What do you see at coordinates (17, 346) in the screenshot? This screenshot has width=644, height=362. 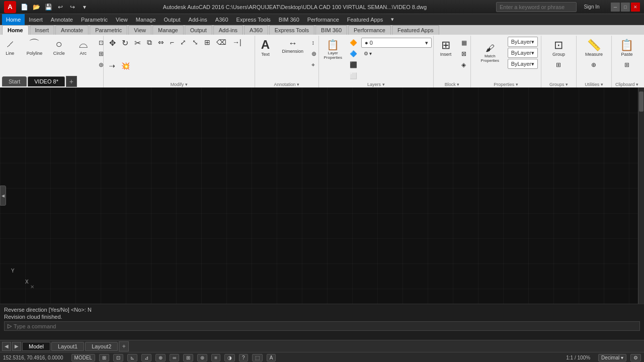 I see `layout-next-button: ▶` at bounding box center [17, 346].